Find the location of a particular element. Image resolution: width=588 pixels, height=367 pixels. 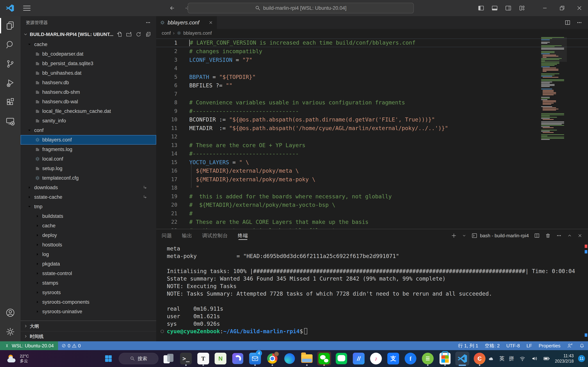

tree-item-deploy: deploy is located at coordinates (88, 235).